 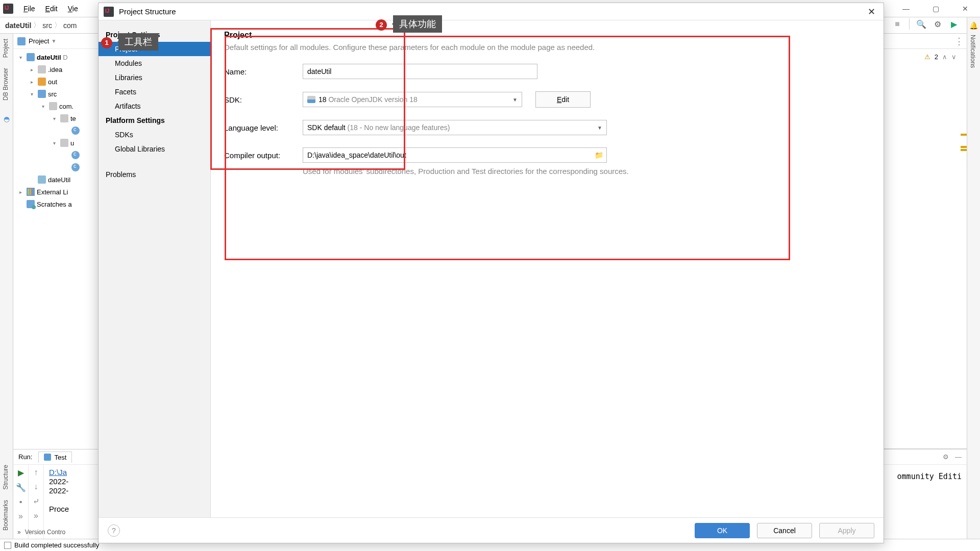 I want to click on sidebar-item-libraries: Libraries, so click(x=154, y=78).